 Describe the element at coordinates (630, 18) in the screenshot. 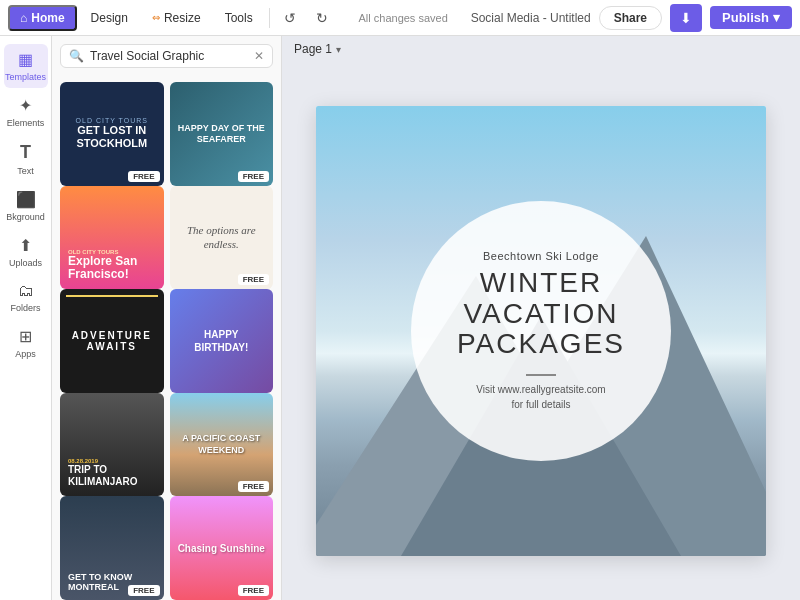

I see `share-button: Share` at that location.